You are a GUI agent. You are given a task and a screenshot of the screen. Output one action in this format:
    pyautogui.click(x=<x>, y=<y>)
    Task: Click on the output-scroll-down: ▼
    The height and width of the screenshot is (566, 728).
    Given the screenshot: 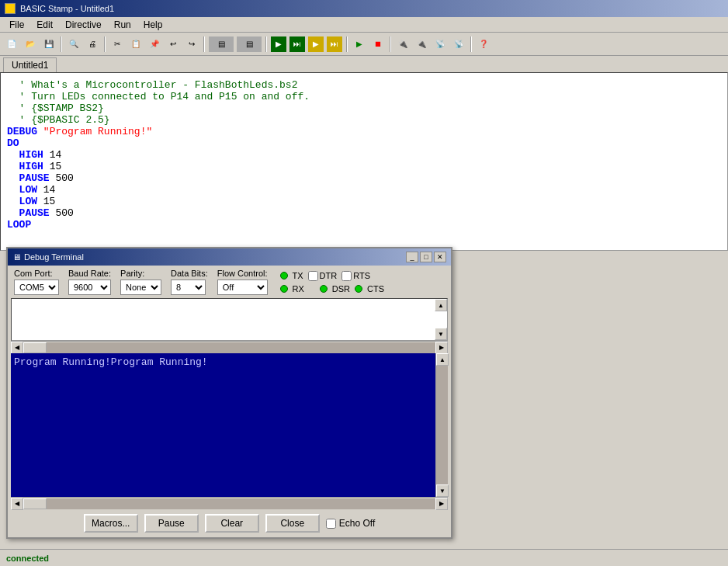 What is the action you would take?
    pyautogui.click(x=442, y=491)
    